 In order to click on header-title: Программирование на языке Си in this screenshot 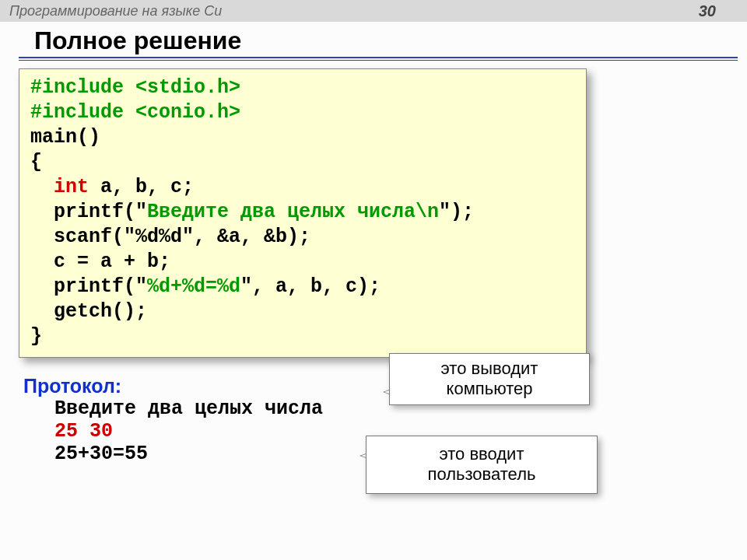, I will do `click(115, 11)`.